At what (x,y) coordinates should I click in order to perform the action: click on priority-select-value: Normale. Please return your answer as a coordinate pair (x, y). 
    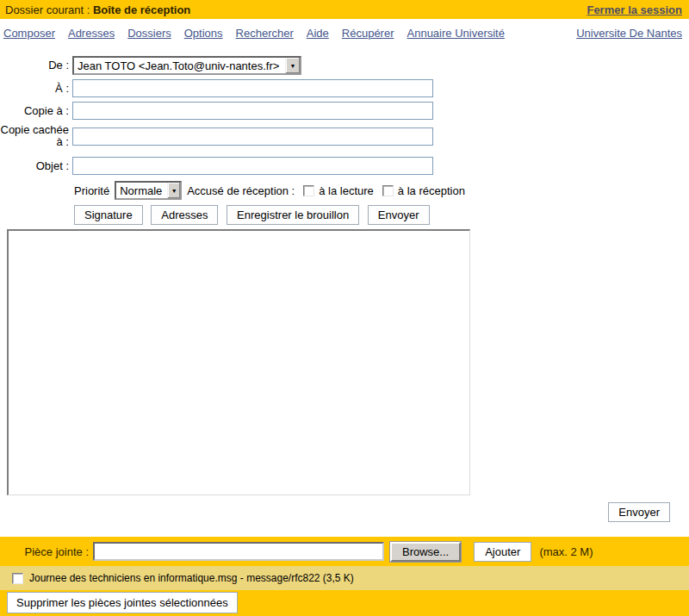
    Looking at the image, I should click on (141, 190).